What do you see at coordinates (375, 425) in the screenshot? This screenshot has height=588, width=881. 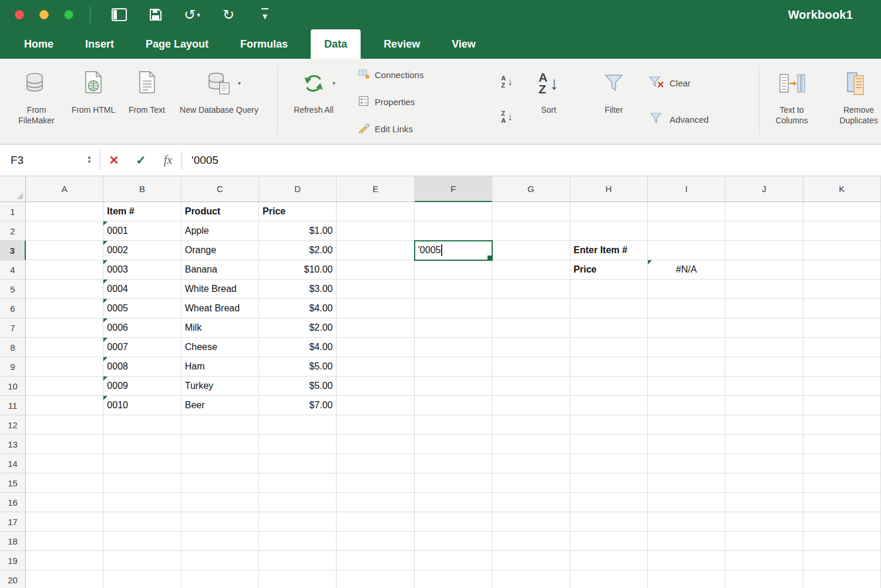 I see `cell-E12` at bounding box center [375, 425].